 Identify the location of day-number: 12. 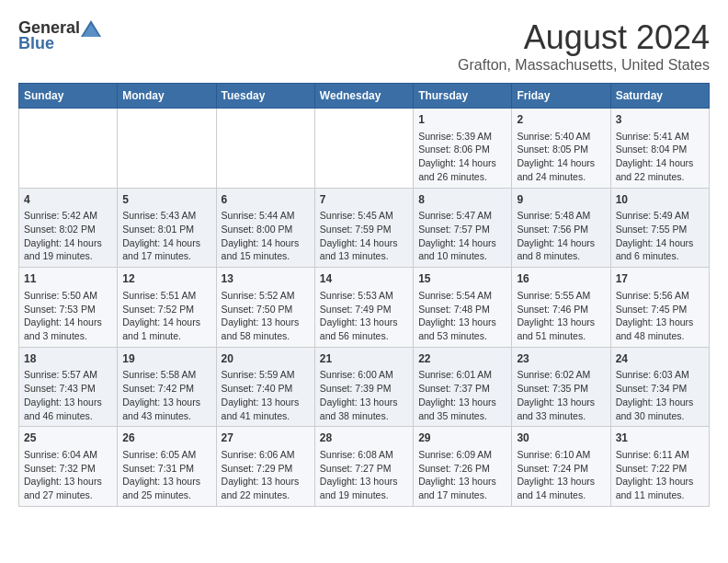
(166, 280).